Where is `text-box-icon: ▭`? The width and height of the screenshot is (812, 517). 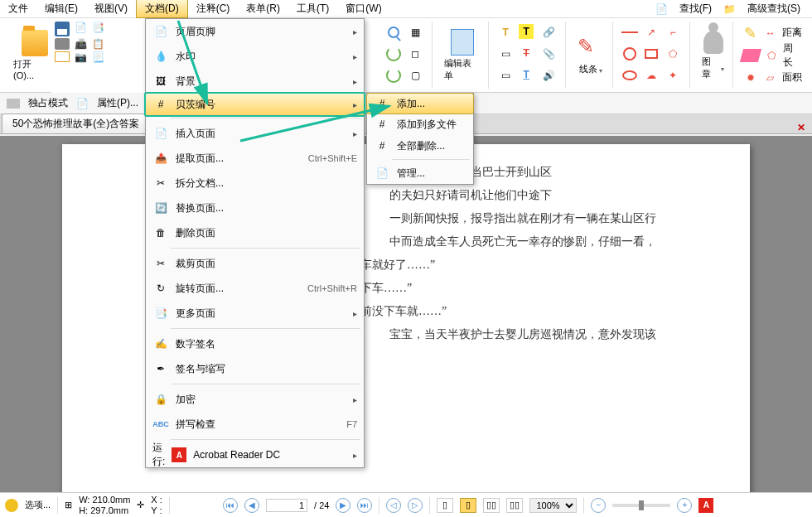 text-box-icon: ▭ is located at coordinates (505, 75).